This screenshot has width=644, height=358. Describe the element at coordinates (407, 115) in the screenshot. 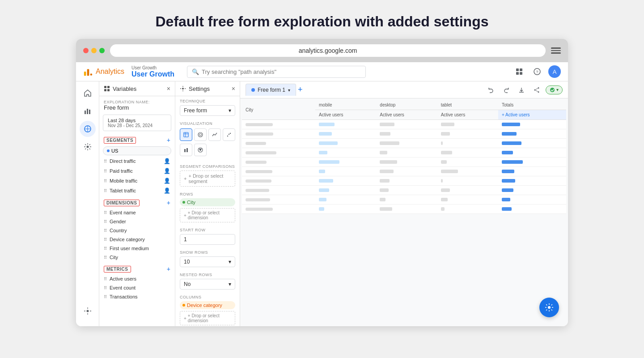

I see `desktop-active-users-header: Active users` at that location.